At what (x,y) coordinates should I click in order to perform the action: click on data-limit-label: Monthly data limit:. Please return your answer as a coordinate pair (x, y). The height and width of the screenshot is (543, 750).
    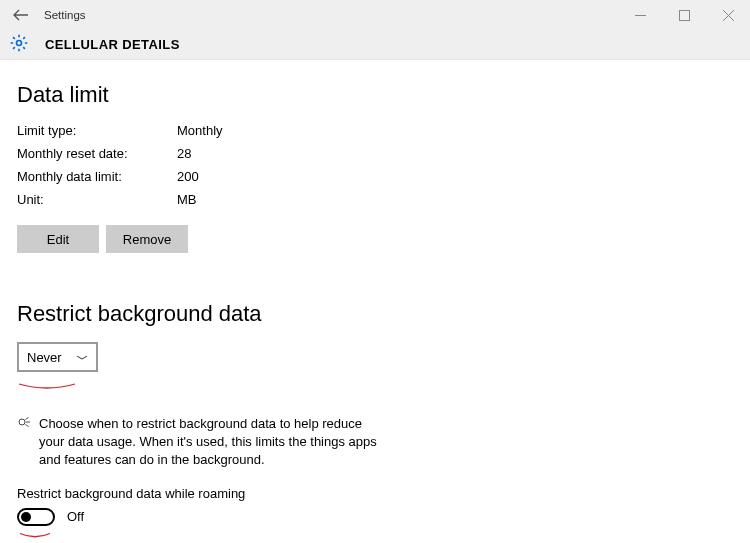
    Looking at the image, I should click on (97, 176).